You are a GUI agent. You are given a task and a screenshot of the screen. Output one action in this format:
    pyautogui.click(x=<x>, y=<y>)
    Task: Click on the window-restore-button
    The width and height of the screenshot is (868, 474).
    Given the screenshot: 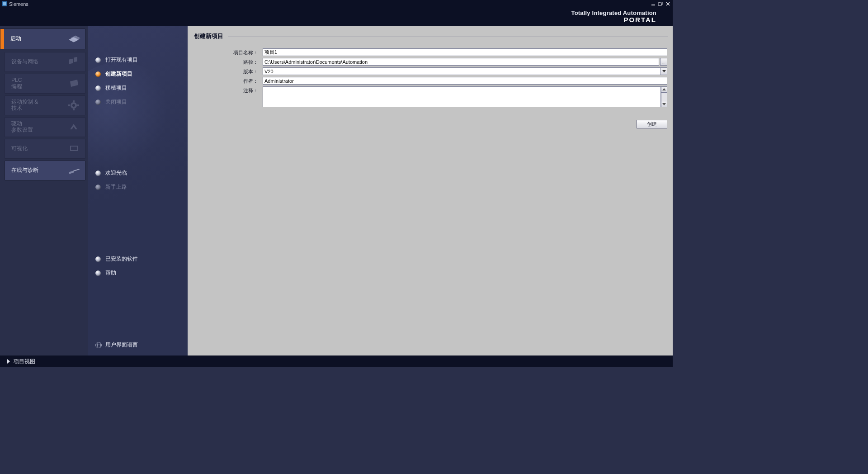 What is the action you would take?
    pyautogui.click(x=660, y=4)
    